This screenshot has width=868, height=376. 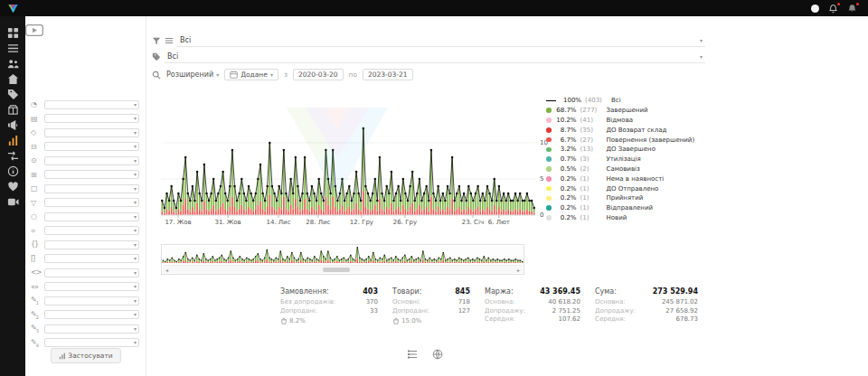 What do you see at coordinates (637, 101) in the screenshot?
I see `legend-item: 100%(403)Всі` at bounding box center [637, 101].